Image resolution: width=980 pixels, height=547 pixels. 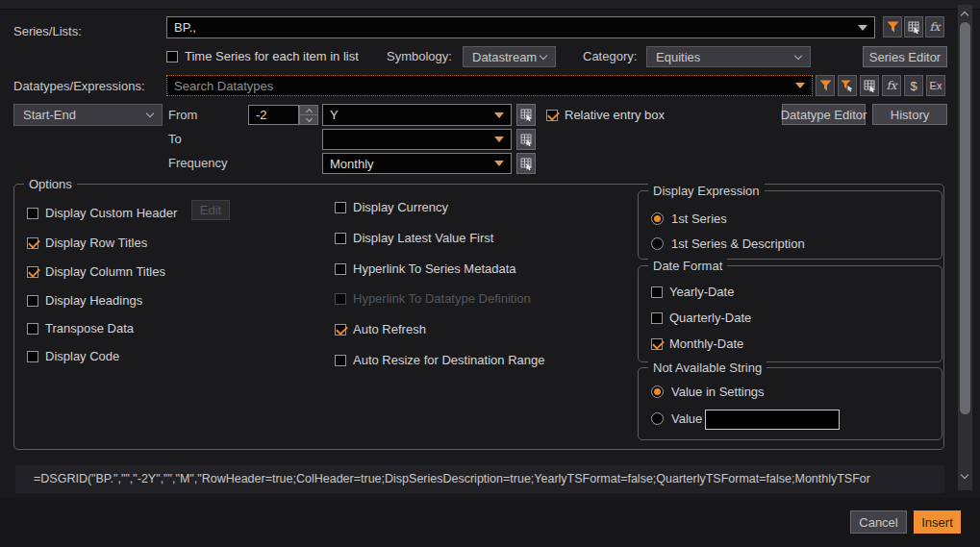 What do you see at coordinates (892, 86) in the screenshot?
I see `datatypes-fx-button: fx` at bounding box center [892, 86].